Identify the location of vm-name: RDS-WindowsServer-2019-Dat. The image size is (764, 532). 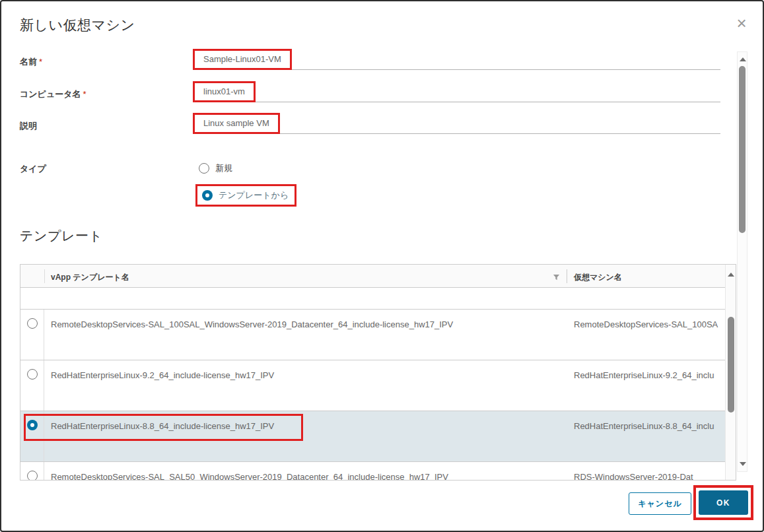
(650, 477).